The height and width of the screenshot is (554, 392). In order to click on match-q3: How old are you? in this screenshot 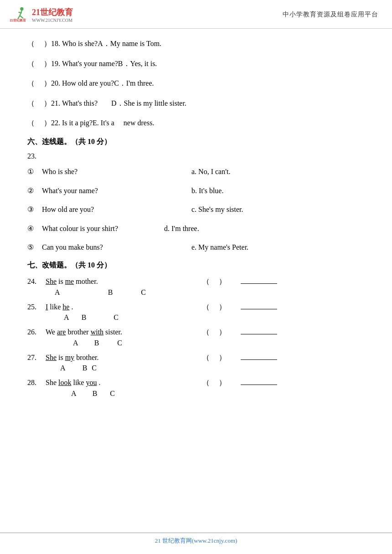, I will do `click(68, 210)`.